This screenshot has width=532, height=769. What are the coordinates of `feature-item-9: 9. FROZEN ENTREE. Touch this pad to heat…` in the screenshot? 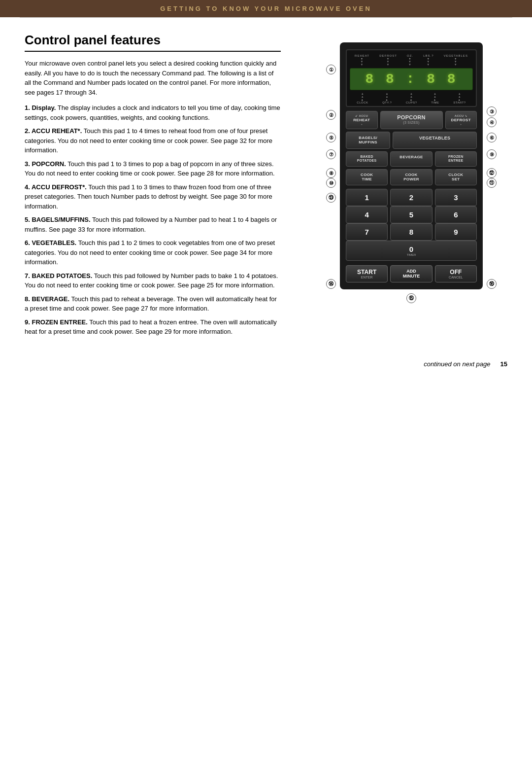 It's located at (153, 327).